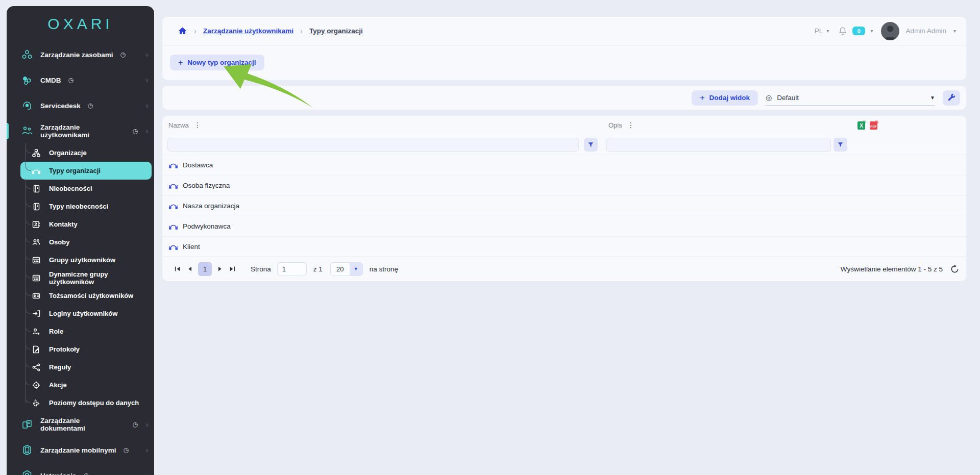 This screenshot has width=980, height=475. I want to click on column-label: Opis, so click(616, 126).